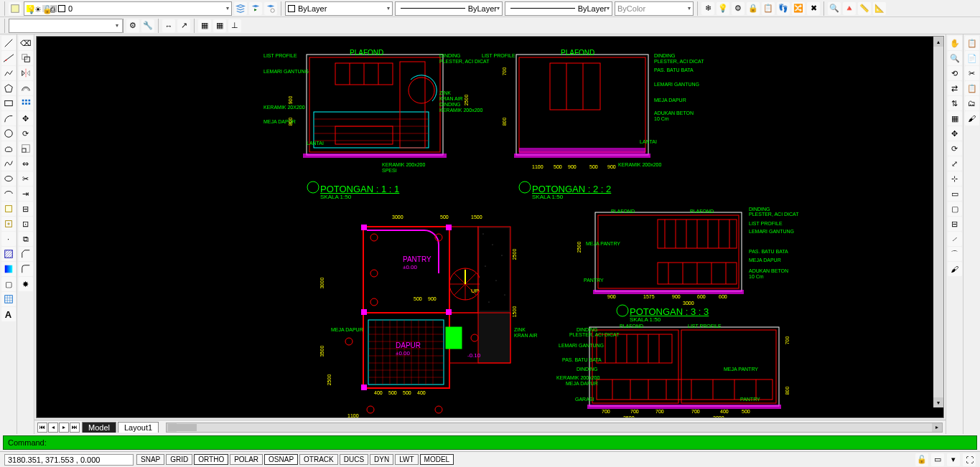 This screenshot has width=980, height=467. I want to click on status-toggle-polar: POLAR, so click(246, 459).